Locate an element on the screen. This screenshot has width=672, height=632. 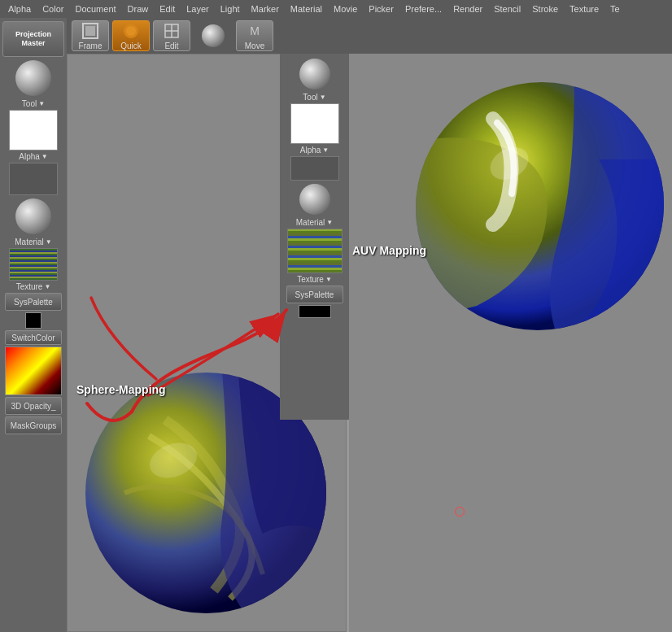
menu-stencil: Stencil is located at coordinates (508, 9).